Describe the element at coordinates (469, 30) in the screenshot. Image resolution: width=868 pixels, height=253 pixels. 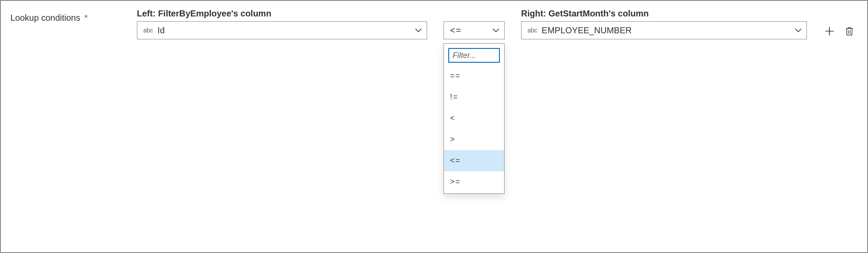
I see `operator-value: <=` at that location.